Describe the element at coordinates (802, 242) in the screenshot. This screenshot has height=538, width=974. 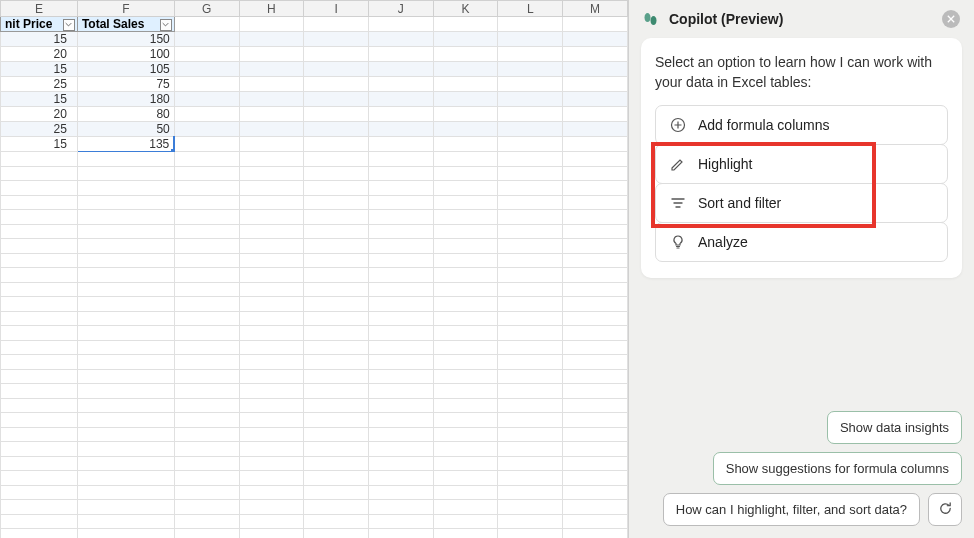
I see `analyze-button: Analyze` at that location.